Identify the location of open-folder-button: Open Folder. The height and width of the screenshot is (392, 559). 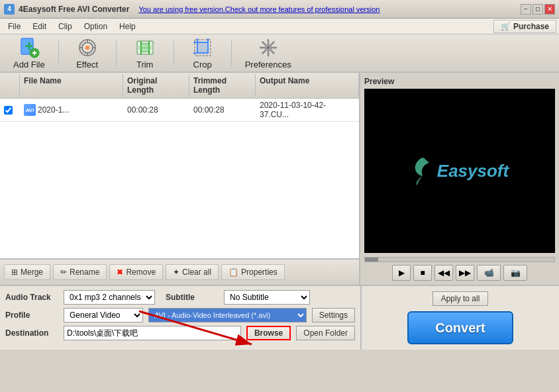
(326, 333).